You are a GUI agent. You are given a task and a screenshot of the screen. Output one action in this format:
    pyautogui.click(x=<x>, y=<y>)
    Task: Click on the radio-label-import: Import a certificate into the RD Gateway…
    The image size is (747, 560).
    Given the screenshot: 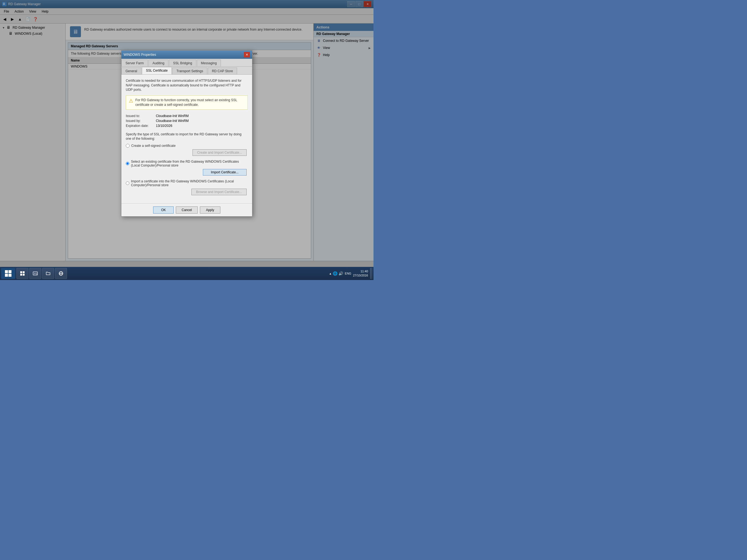 What is the action you would take?
    pyautogui.click(x=189, y=183)
    